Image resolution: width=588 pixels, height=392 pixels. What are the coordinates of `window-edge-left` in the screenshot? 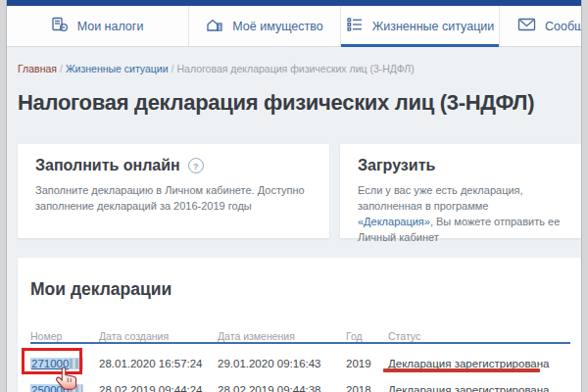 It's located at (4, 196).